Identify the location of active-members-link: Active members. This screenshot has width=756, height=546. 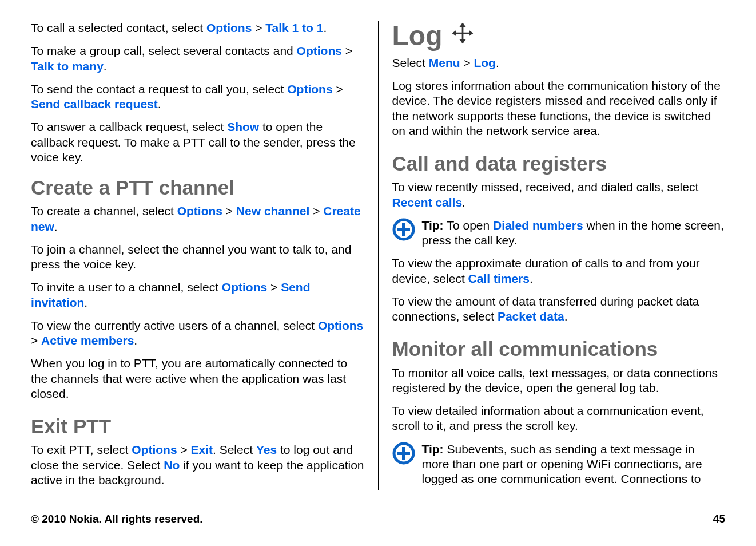
(87, 340).